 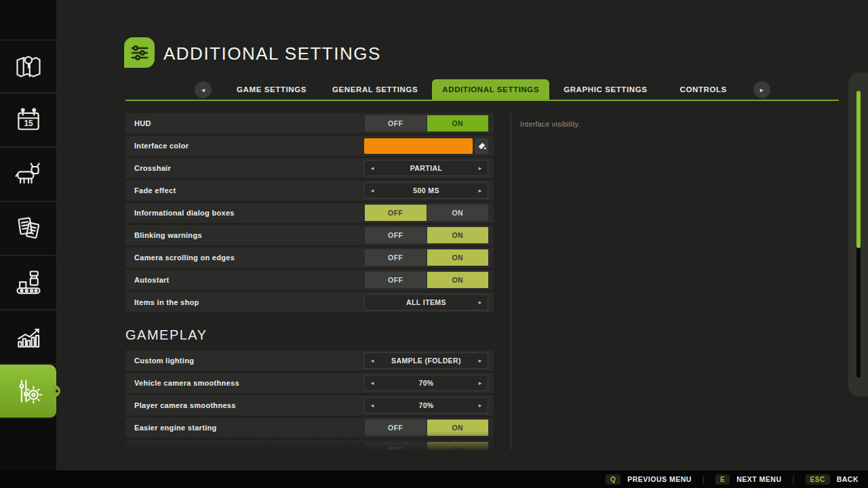 What do you see at coordinates (28, 174) in the screenshot?
I see `cow-icon` at bounding box center [28, 174].